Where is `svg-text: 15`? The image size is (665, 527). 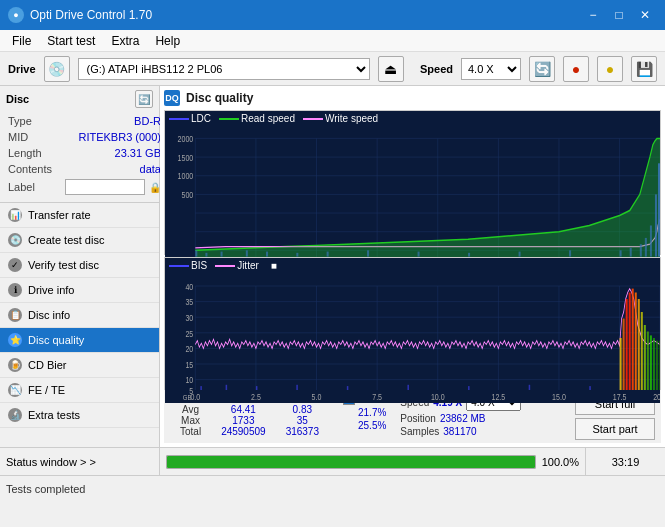
svg-text: 15 is located at coordinates (189, 365).